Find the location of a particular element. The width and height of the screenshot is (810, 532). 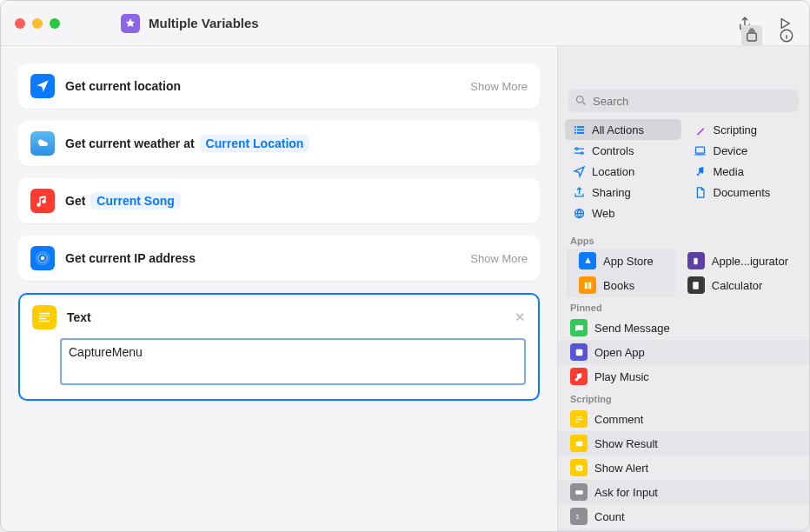

category-scripting: Scripting is located at coordinates (745, 130).